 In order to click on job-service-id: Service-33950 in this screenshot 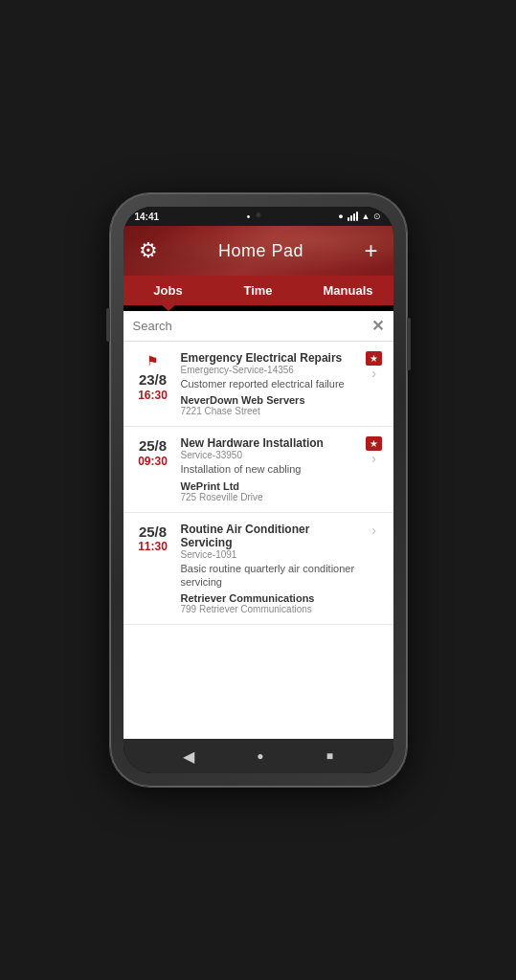, I will do `click(269, 456)`.